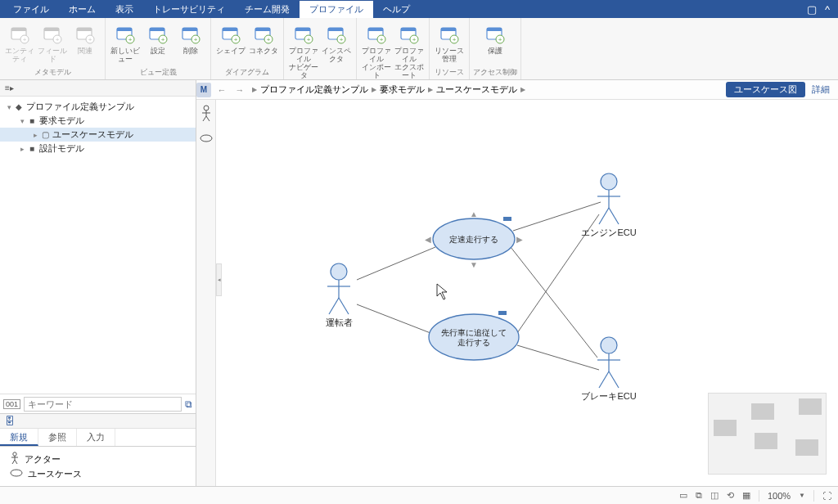  Describe the element at coordinates (222, 90) in the screenshot. I see `nav-back-button: ←` at that location.